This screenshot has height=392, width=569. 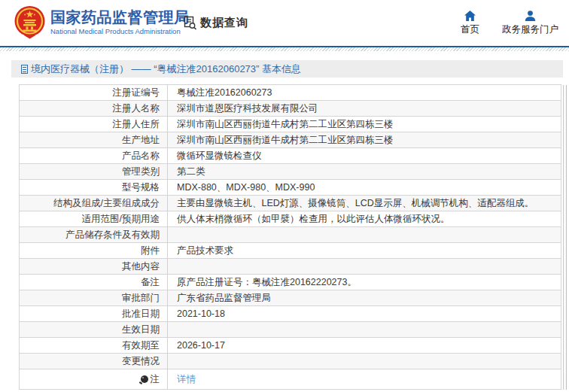 What do you see at coordinates (93, 330) in the screenshot?
I see `row-label: 生效日期` at bounding box center [93, 330].